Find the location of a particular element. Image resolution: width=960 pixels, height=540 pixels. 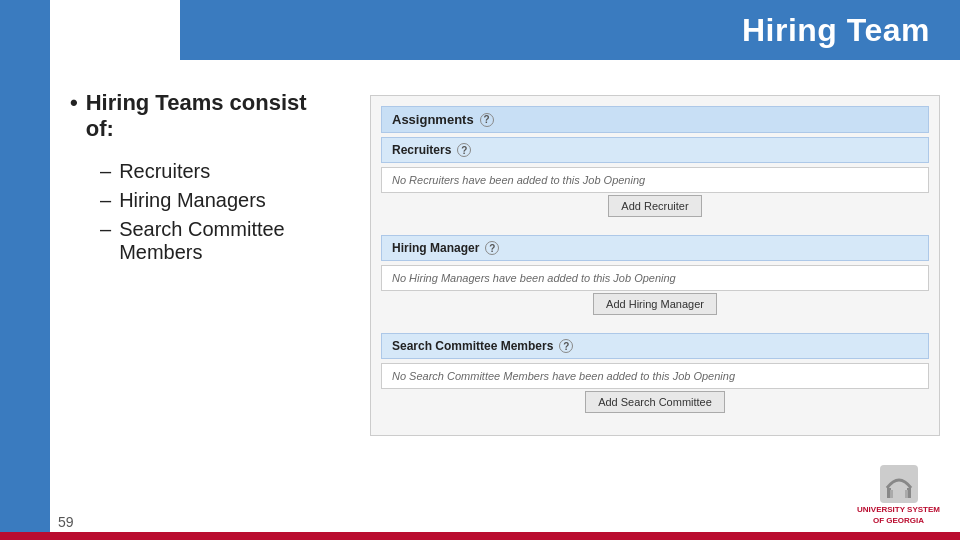

hiring-manager-help-icon: ? is located at coordinates (492, 248).